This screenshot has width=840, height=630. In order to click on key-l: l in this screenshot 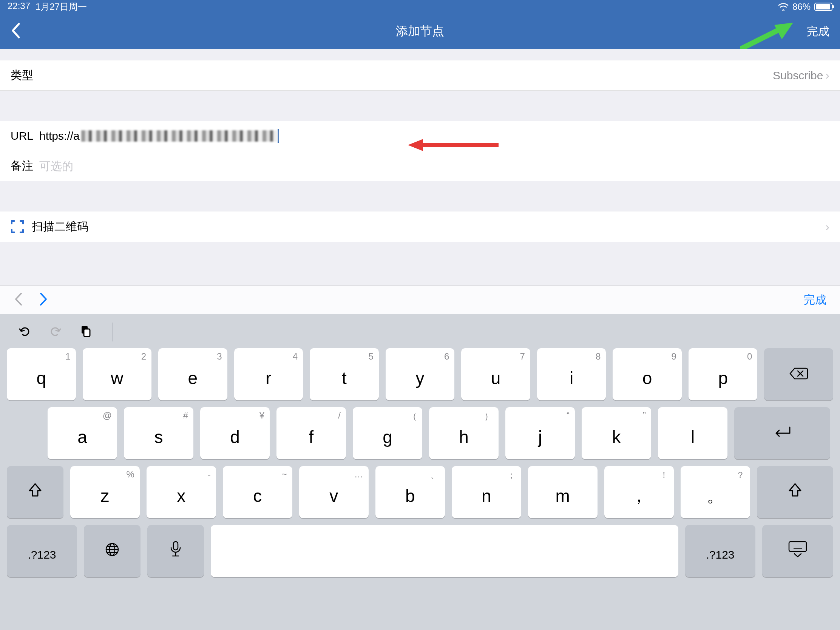, I will do `click(693, 433)`.